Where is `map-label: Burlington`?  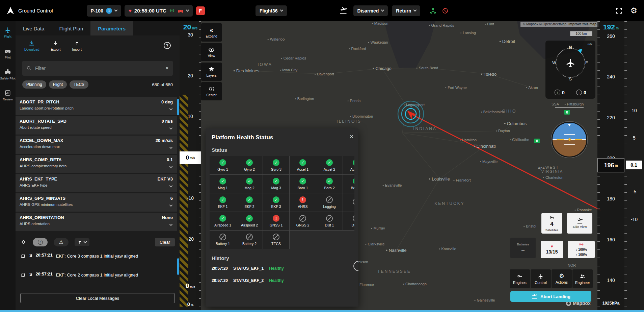
map-label: Burlington is located at coordinates (304, 99).